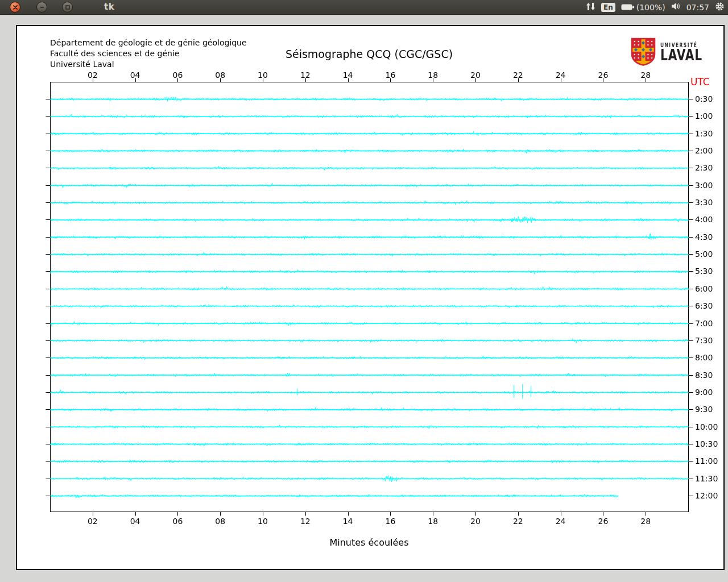  What do you see at coordinates (15, 7) in the screenshot?
I see `close-icon` at bounding box center [15, 7].